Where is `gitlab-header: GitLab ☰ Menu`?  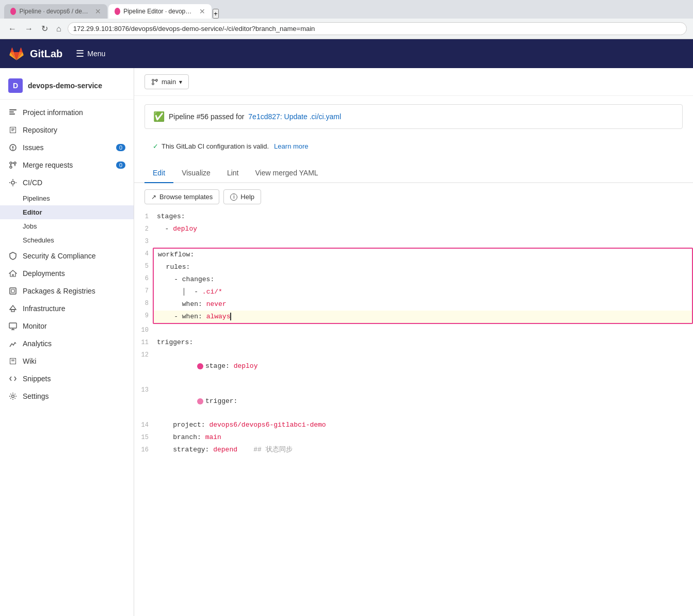 gitlab-header: GitLab ☰ Menu is located at coordinates (347, 54).